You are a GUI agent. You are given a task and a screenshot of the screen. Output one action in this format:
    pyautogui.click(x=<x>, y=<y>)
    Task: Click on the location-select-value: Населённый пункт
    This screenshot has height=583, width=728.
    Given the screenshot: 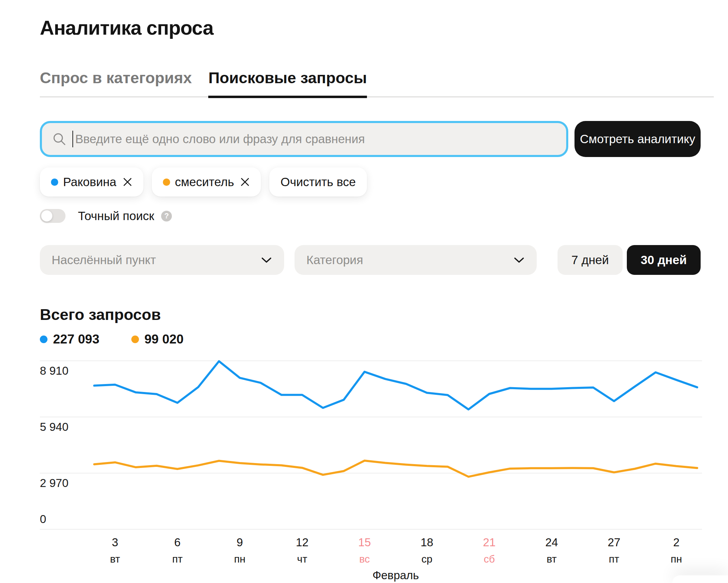 What is the action you would take?
    pyautogui.click(x=104, y=260)
    